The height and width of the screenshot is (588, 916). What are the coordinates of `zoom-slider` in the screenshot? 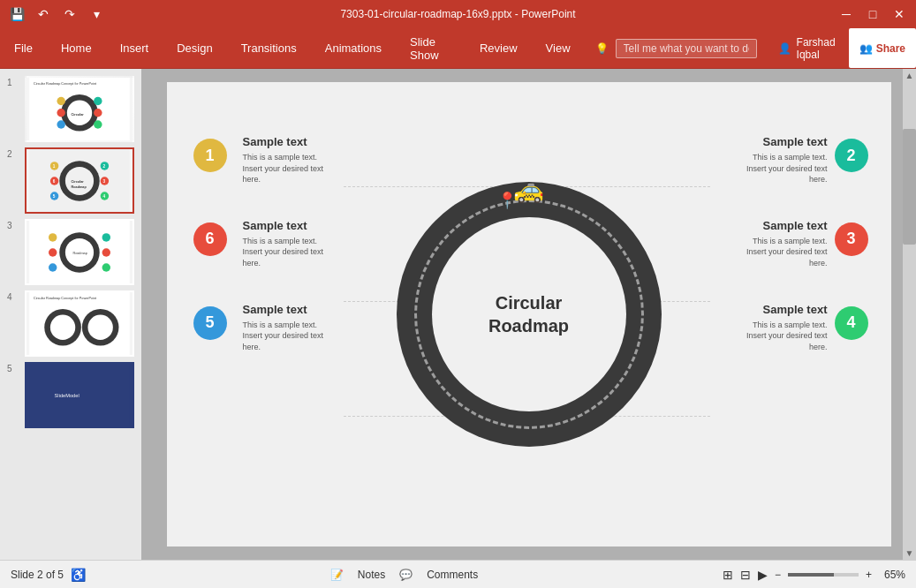 It's located at (823, 575).